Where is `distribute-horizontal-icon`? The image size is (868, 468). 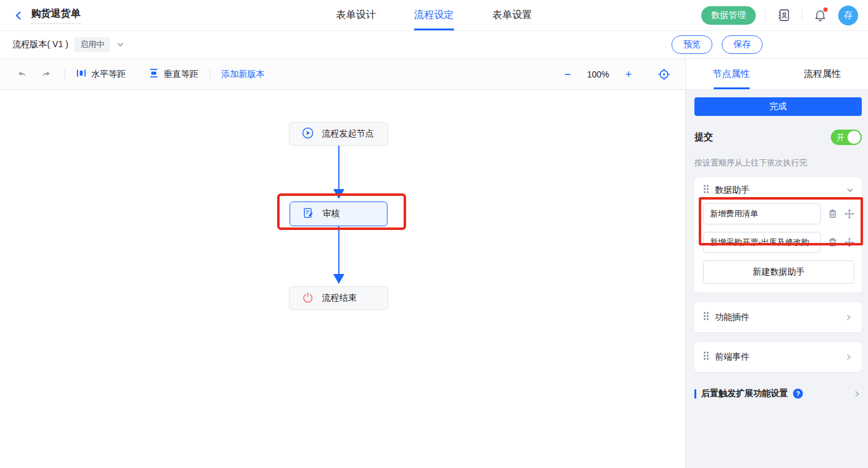 distribute-horizontal-icon is located at coordinates (81, 74).